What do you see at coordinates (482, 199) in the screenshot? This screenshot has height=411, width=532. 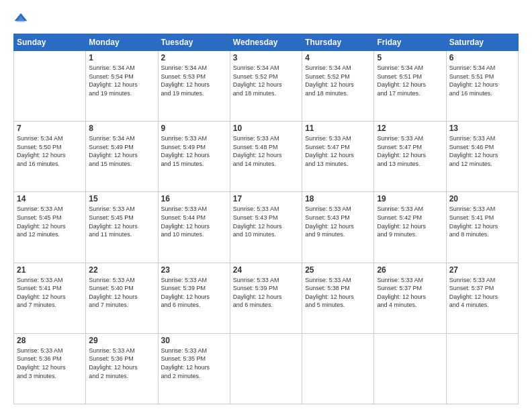 I see `day-number: 20` at bounding box center [482, 199].